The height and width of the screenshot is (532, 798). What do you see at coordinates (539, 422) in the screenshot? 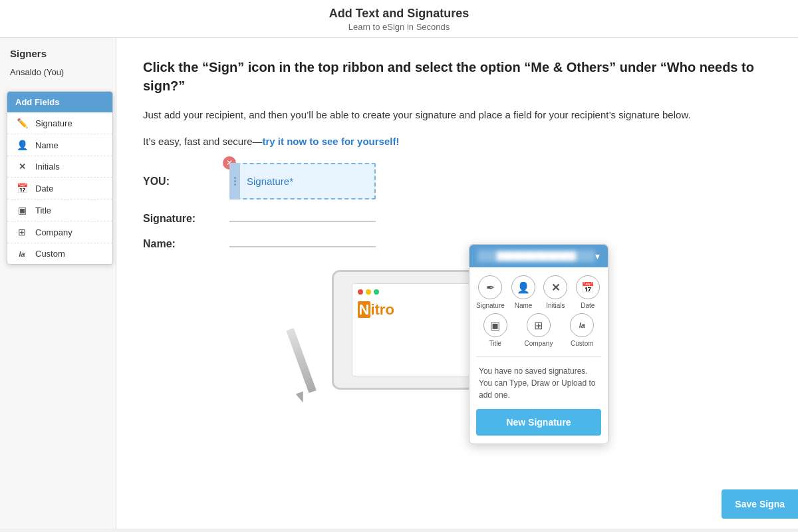
I see `new-signature-button: New Signature` at bounding box center [539, 422].